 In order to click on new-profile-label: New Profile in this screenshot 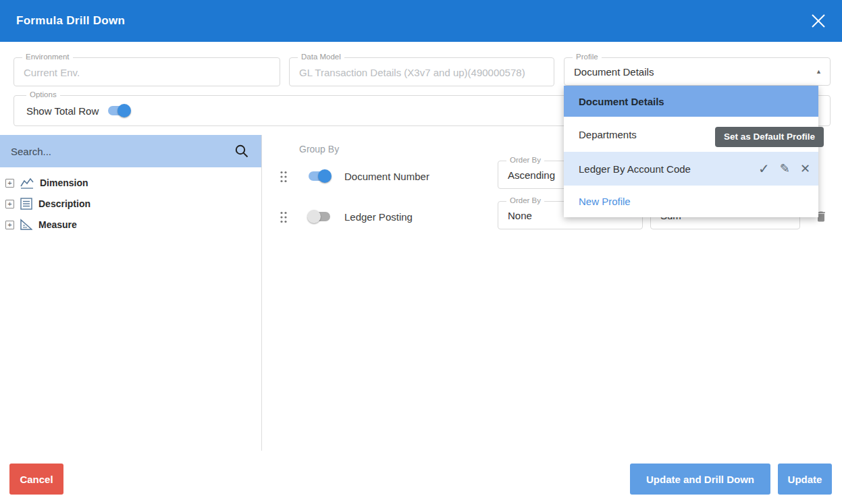, I will do `click(605, 201)`.